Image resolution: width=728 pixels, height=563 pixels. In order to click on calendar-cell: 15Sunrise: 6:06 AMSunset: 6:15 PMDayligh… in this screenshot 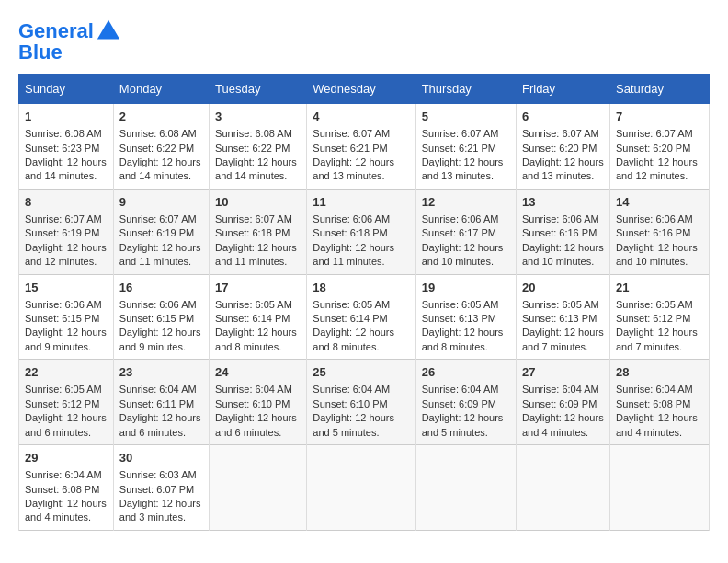, I will do `click(66, 316)`.